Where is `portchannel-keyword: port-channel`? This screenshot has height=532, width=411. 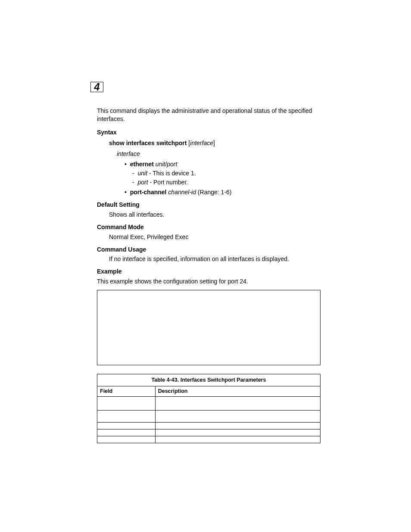 portchannel-keyword: port-channel is located at coordinates (148, 192).